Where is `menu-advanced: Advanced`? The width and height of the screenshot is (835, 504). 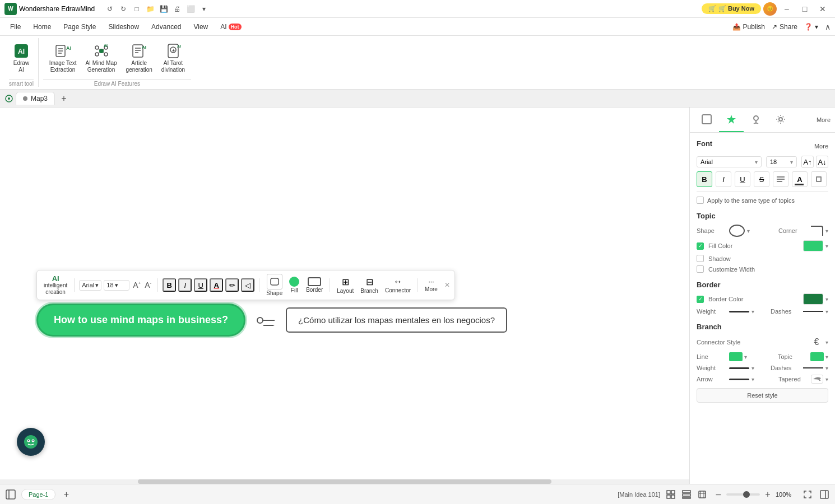 menu-advanced: Advanced is located at coordinates (166, 27).